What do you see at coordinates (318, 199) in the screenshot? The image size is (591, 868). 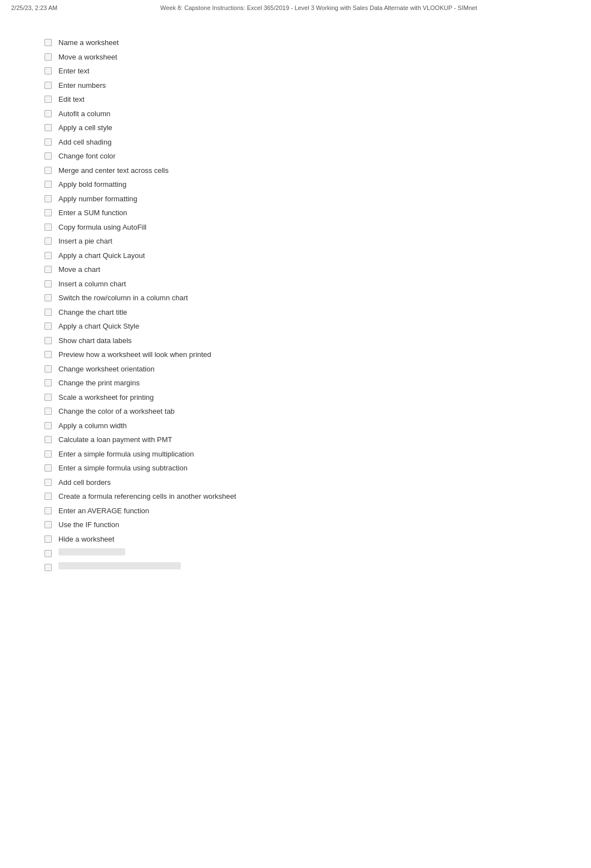 I see `task-item: Apply number formatting` at bounding box center [318, 199].